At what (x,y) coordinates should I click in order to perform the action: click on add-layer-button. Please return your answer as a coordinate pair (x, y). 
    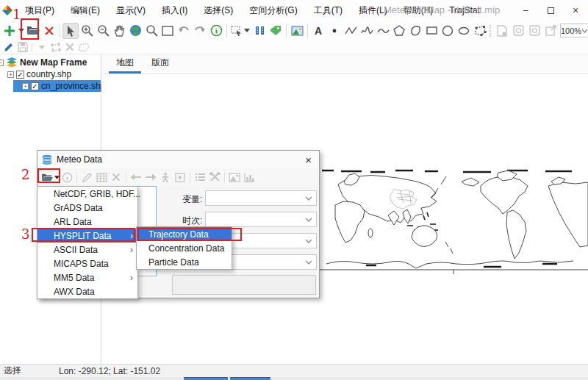
    Looking at the image, I should click on (10, 31).